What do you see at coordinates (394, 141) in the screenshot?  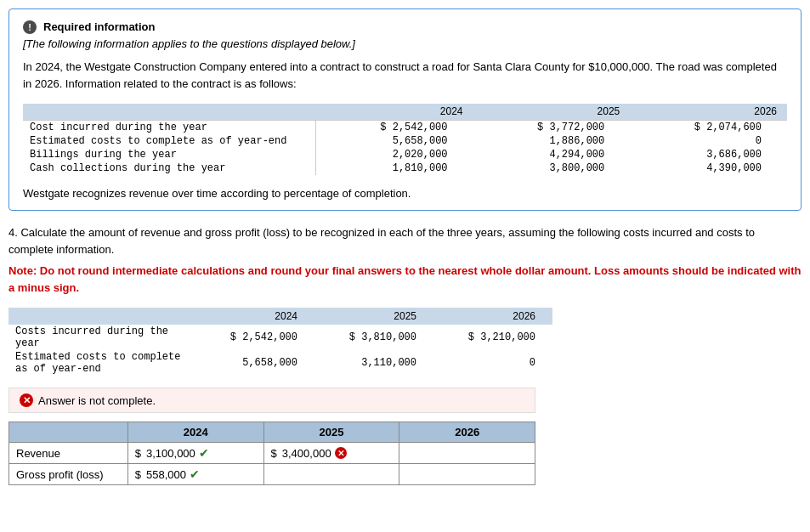 I see `ri-2024-1: 5,658,000` at bounding box center [394, 141].